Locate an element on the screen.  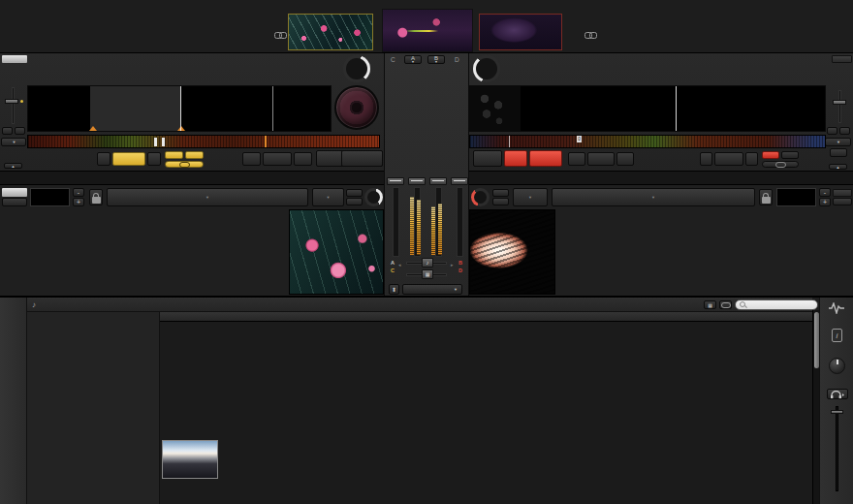
deck-a-loop-in-button is located at coordinates (174, 155).